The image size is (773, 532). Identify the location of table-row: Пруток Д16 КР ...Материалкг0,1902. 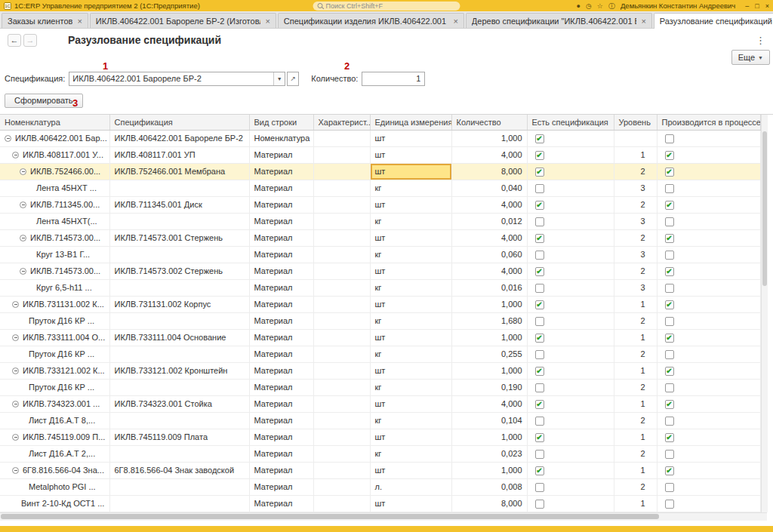
(380, 387).